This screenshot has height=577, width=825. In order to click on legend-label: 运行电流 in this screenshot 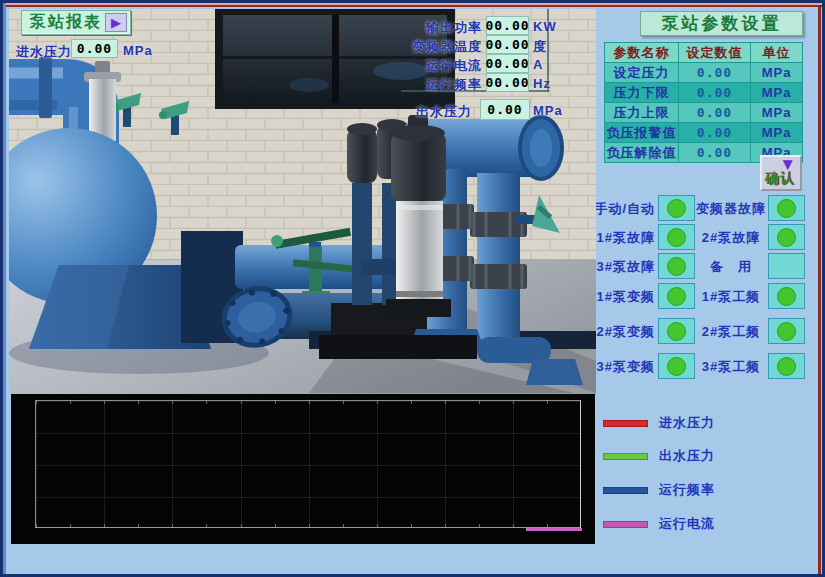, I will do `click(687, 524)`.